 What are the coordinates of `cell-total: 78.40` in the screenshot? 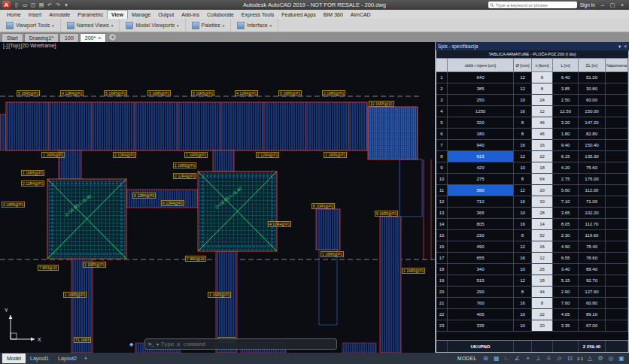 It's located at (592, 247).